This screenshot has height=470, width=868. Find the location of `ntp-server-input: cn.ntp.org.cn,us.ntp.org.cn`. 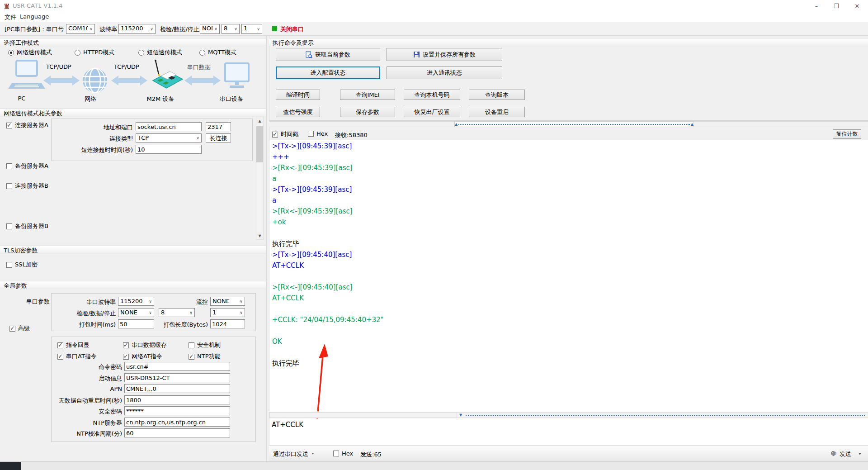

ntp-server-input: cn.ntp.org.cn,us.ntp.org.cn is located at coordinates (177, 422).